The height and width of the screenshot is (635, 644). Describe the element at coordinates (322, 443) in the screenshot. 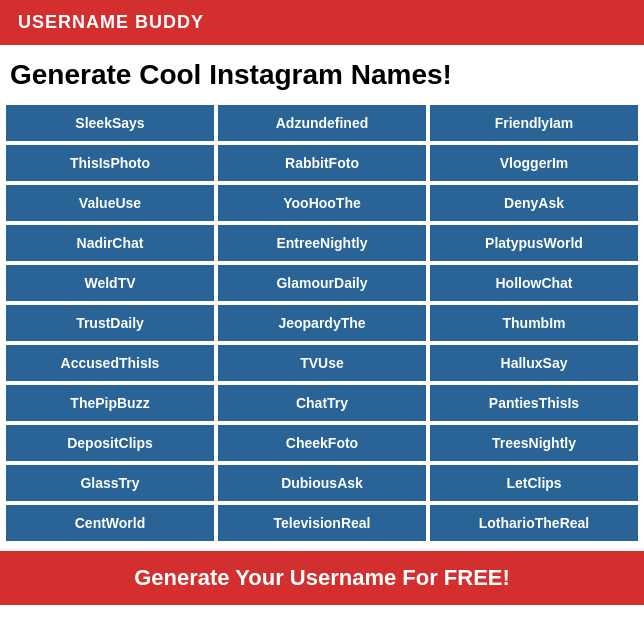

I see `name-button: CheekFoto` at that location.